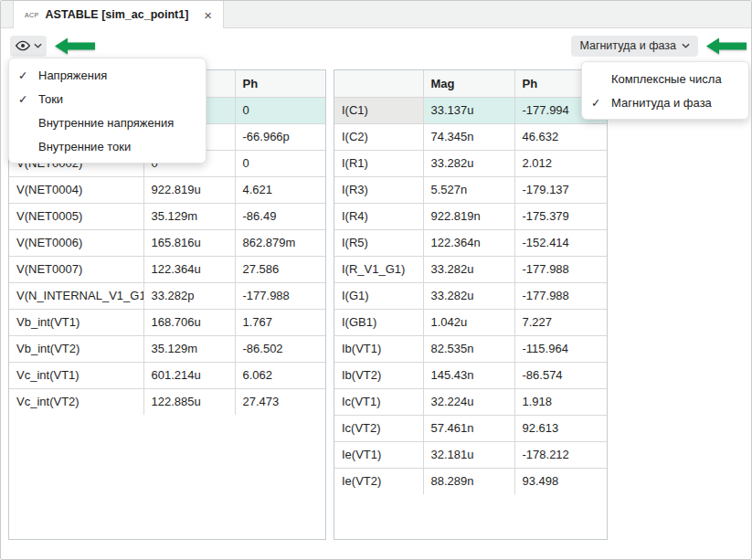 The width and height of the screenshot is (752, 560). What do you see at coordinates (469, 349) in the screenshot?
I see `cell-mag: 82.535n` at bounding box center [469, 349].